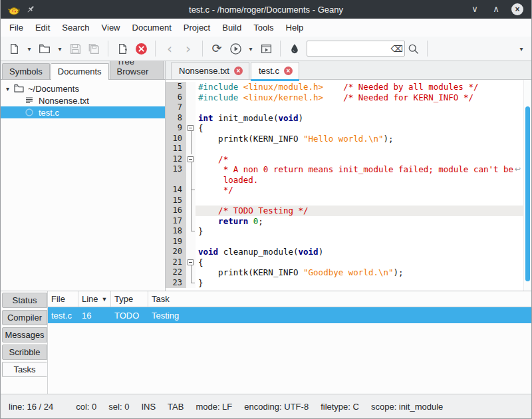 This screenshot has width=532, height=419. I want to click on menu-item-edit: Edit, so click(43, 28).